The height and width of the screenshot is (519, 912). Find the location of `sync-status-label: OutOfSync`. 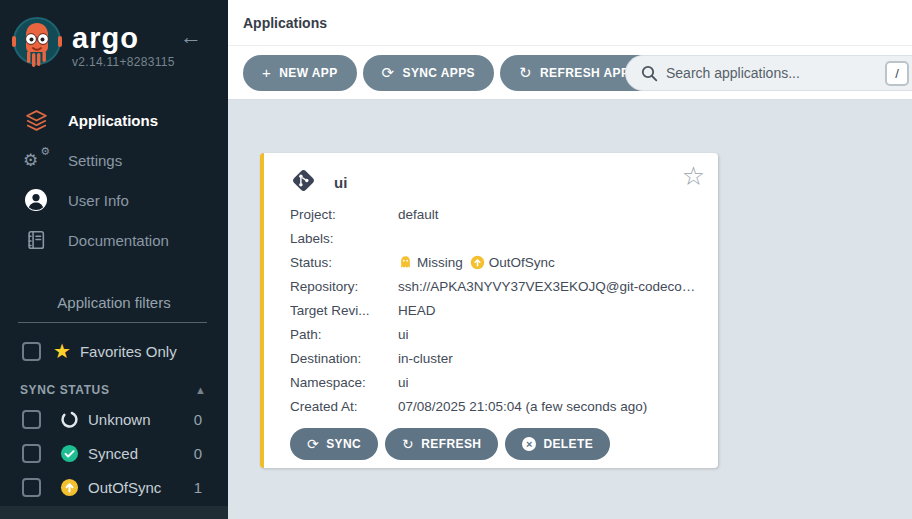

sync-status-label: OutOfSync is located at coordinates (522, 262).